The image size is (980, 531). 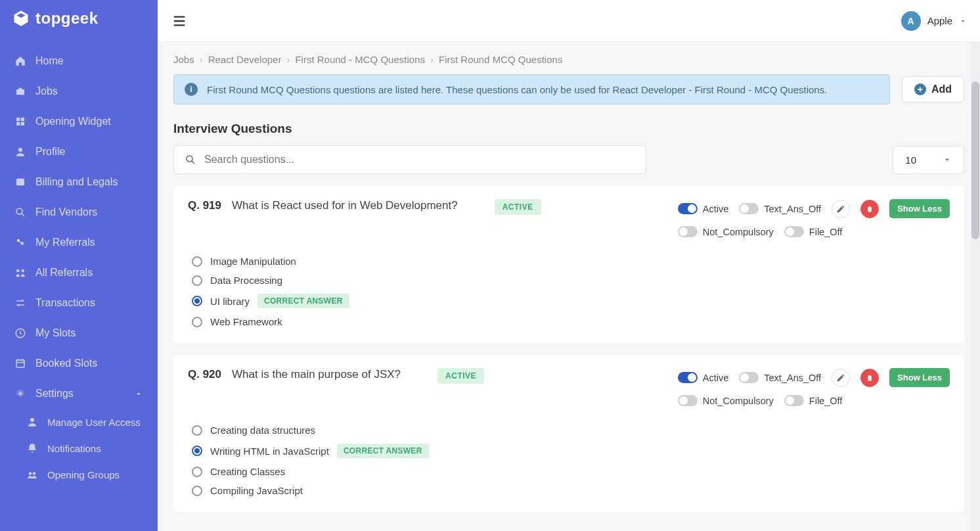 What do you see at coordinates (139, 394) in the screenshot?
I see `chevron-up-icon` at bounding box center [139, 394].